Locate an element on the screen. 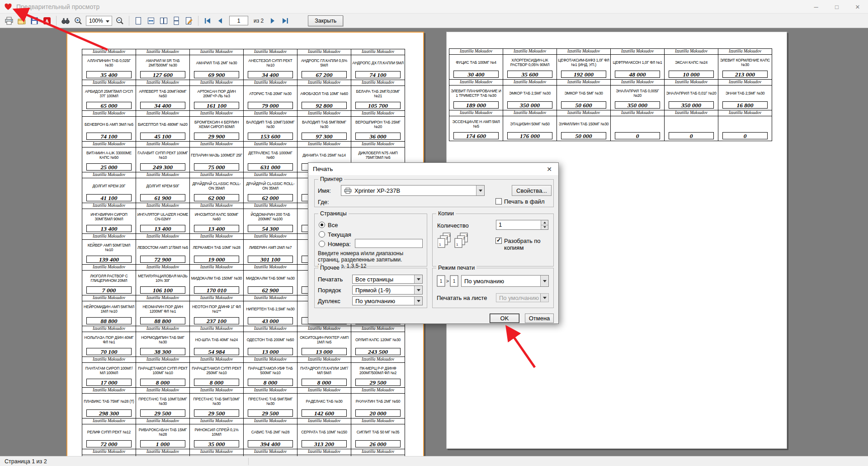  label-price: 13 400 is located at coordinates (163, 228).